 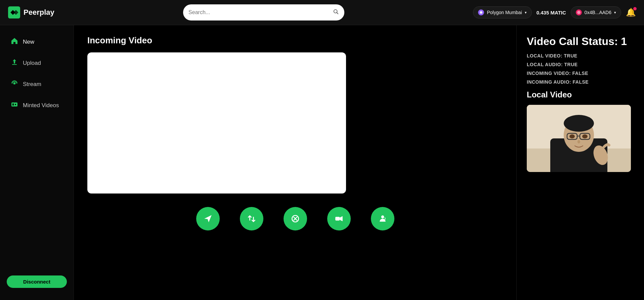 What do you see at coordinates (322, 13) in the screenshot?
I see `header: Peerplay Polygon Mumbai ▾ 0.435 MATIC` at bounding box center [322, 13].